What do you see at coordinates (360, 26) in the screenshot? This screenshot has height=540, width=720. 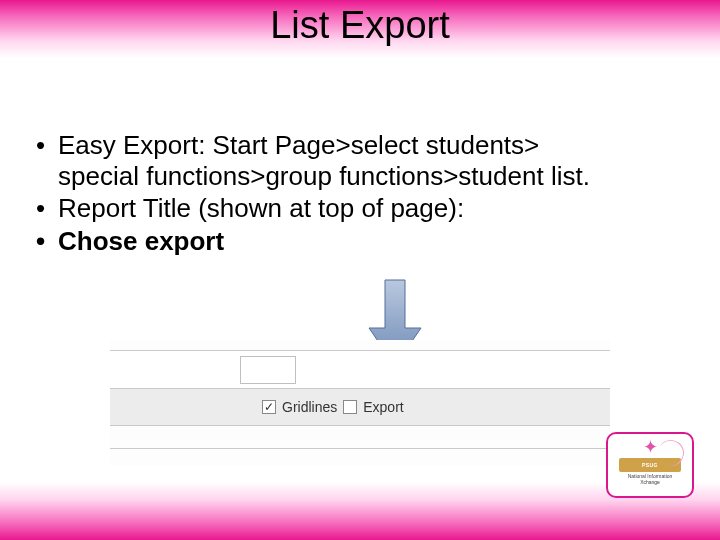 I see `page-title: List Export` at bounding box center [360, 26].